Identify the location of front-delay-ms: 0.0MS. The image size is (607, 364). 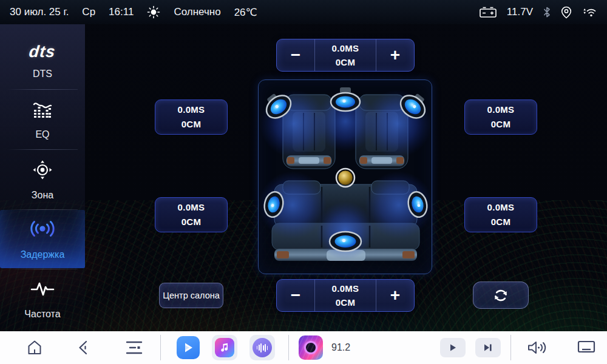
(346, 49).